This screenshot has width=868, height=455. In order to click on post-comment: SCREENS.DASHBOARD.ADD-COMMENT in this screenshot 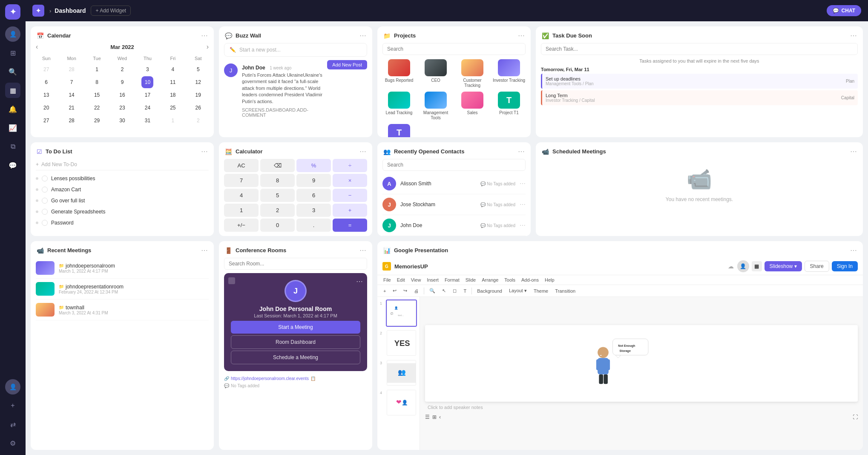, I will do `click(285, 112)`.